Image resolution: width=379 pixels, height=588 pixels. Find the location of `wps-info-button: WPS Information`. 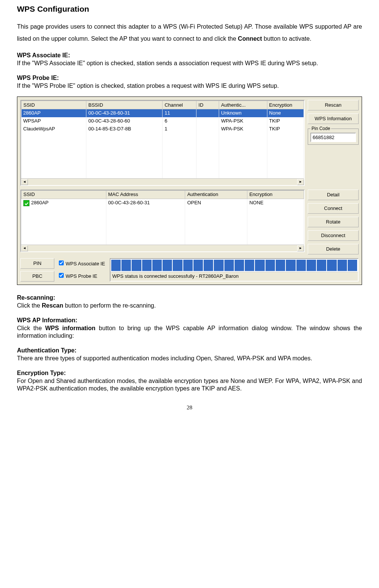

wps-info-button: WPS Information is located at coordinates (333, 119).